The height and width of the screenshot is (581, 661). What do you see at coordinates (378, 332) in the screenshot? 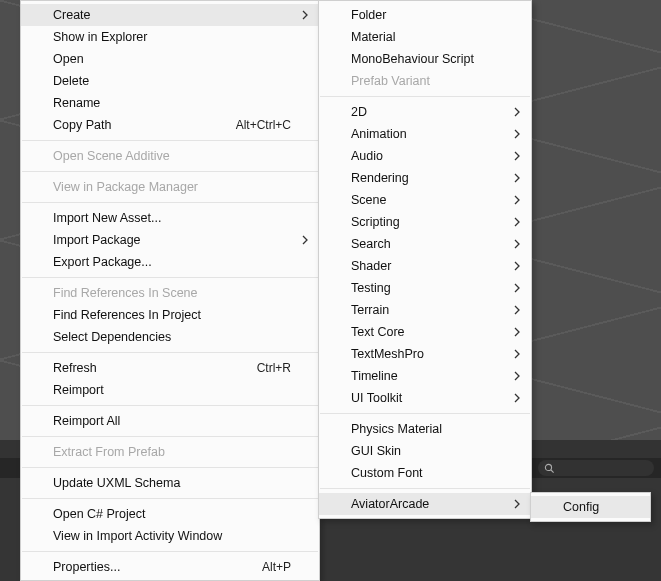
I see `menu-item-label: Text Core` at bounding box center [378, 332].